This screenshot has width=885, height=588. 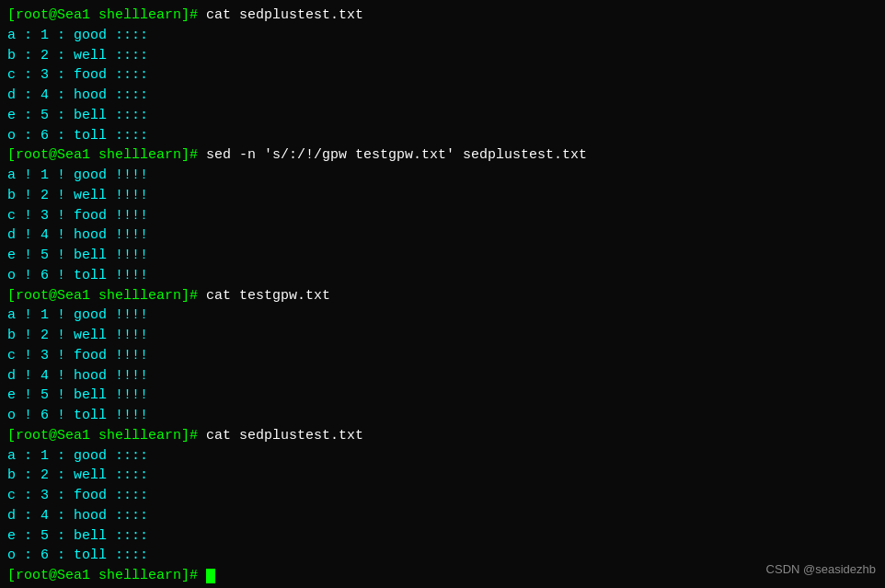 What do you see at coordinates (821, 571) in the screenshot?
I see `watermark: CSDN @seasidezhb` at bounding box center [821, 571].